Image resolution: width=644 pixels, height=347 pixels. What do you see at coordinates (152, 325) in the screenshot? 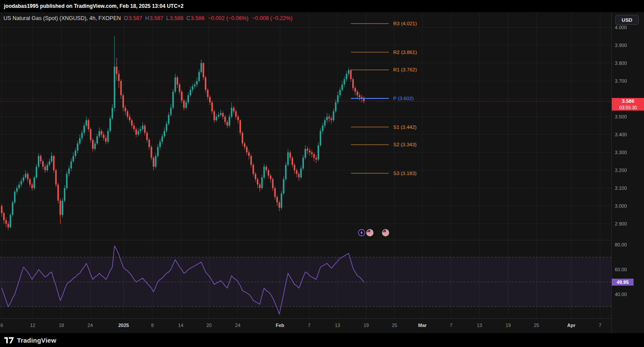
I see `time-tick-label: 8` at bounding box center [152, 325].